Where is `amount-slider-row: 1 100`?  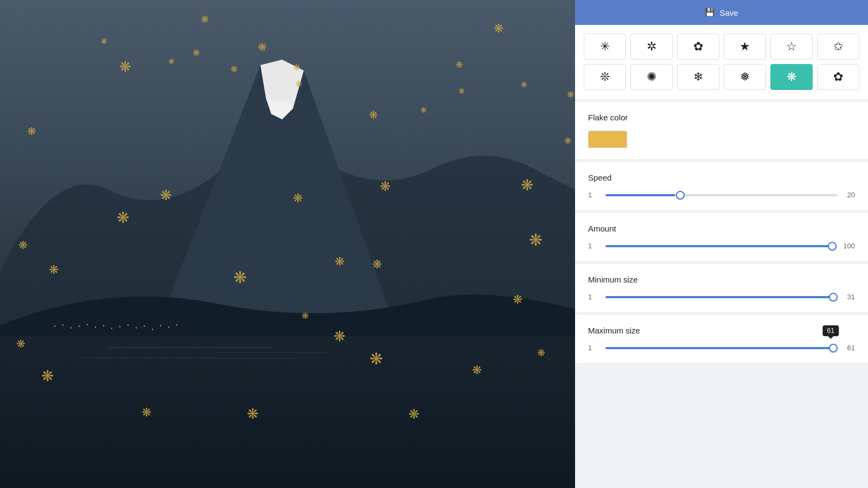
amount-slider-row: 1 100 is located at coordinates (722, 246).